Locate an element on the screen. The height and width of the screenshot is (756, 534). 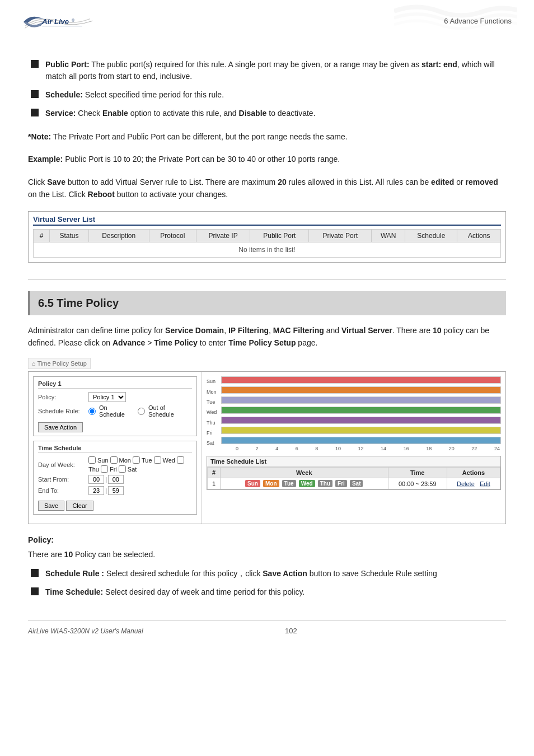
end-to-row: End To: | is located at coordinates (115, 491).